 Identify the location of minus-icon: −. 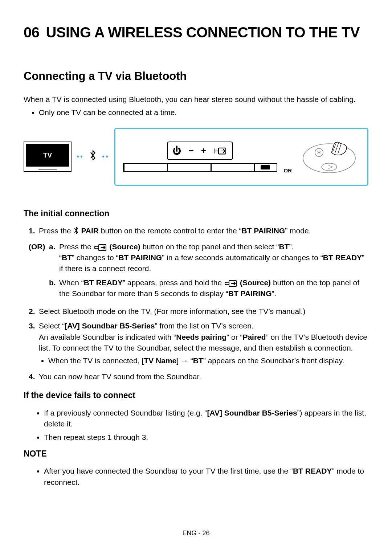
(191, 151).